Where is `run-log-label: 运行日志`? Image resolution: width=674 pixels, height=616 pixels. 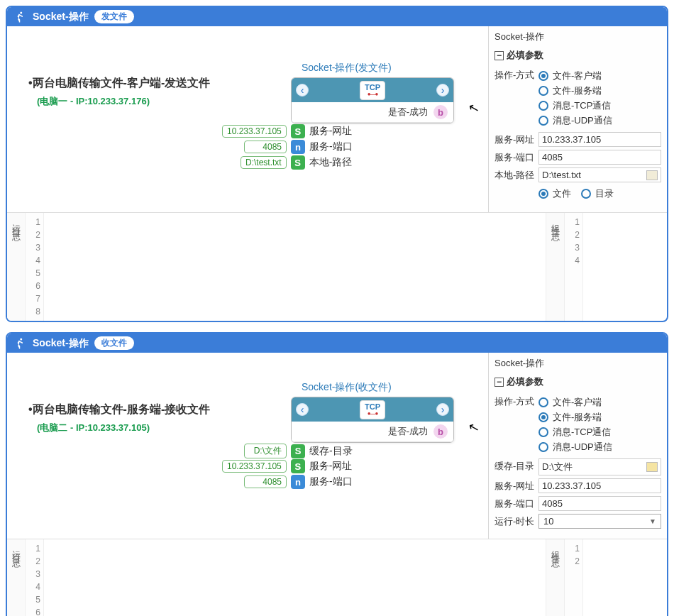 run-log-label: 运行日志 is located at coordinates (16, 267).